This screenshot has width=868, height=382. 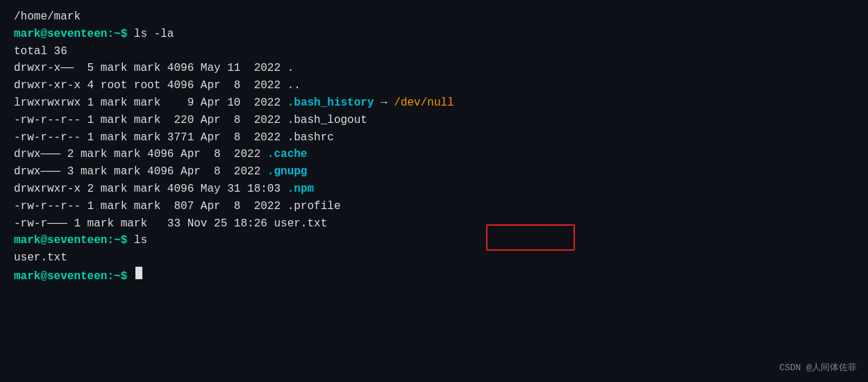 What do you see at coordinates (74, 35) in the screenshot?
I see `prompt-label: mark@seventeen:~$` at bounding box center [74, 35].